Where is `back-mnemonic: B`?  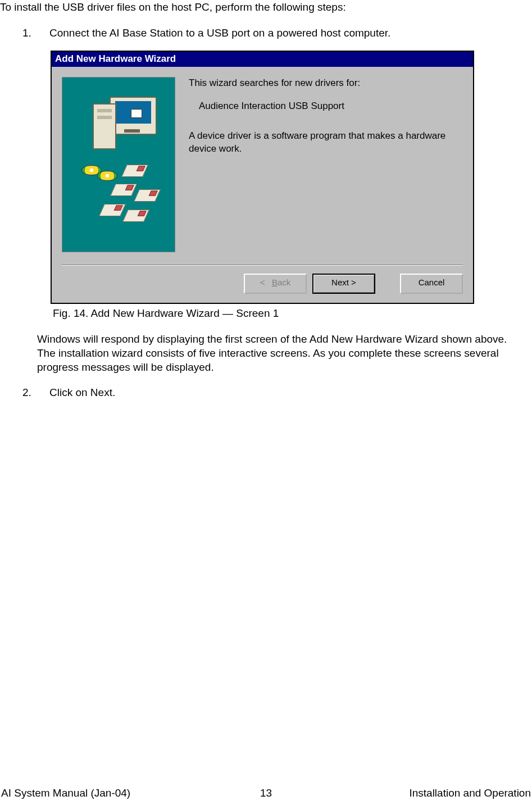 back-mnemonic: B is located at coordinates (275, 282).